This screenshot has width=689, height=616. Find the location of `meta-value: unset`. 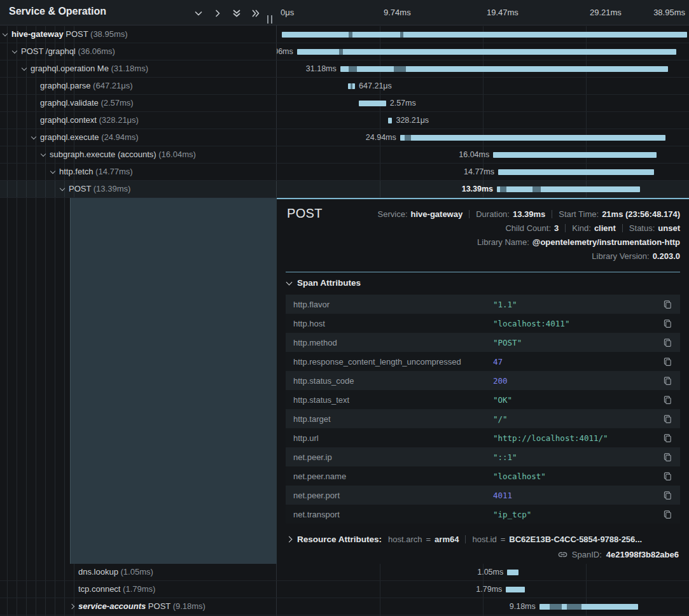

meta-value: unset is located at coordinates (669, 228).